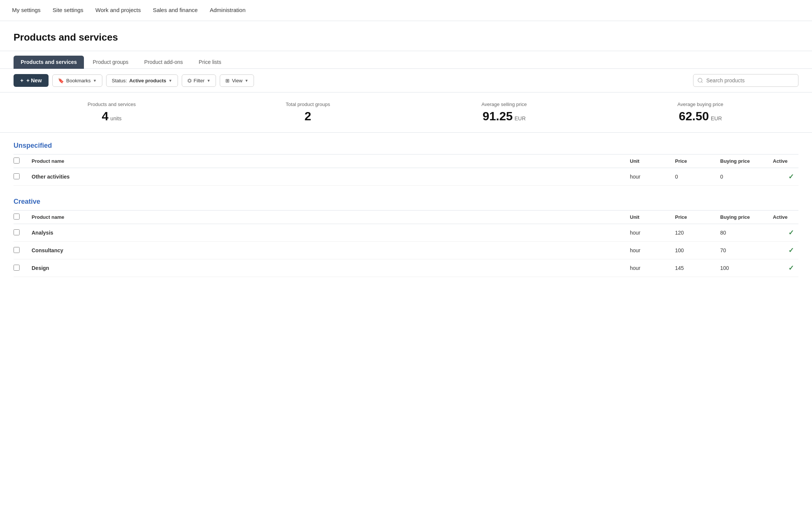 Image resolution: width=812 pixels, height=506 pixels. I want to click on td-price-design: 145, so click(693, 268).